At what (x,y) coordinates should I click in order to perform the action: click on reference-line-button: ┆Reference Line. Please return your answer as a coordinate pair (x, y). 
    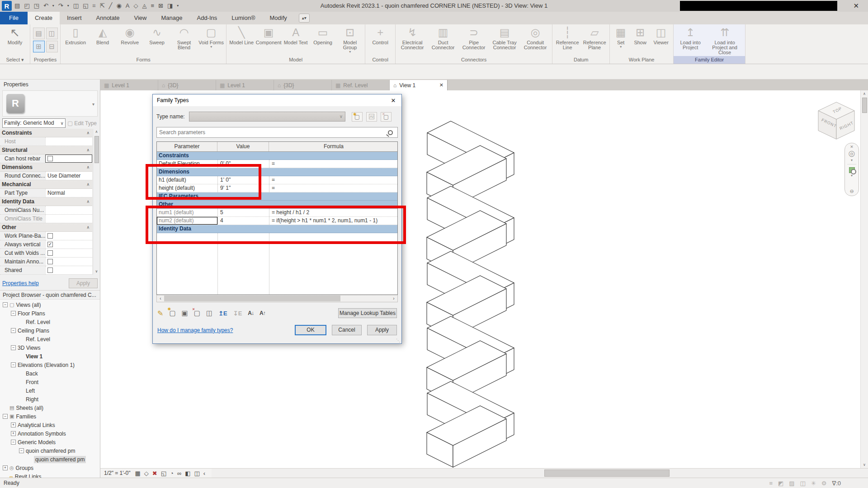
    Looking at the image, I should click on (567, 38).